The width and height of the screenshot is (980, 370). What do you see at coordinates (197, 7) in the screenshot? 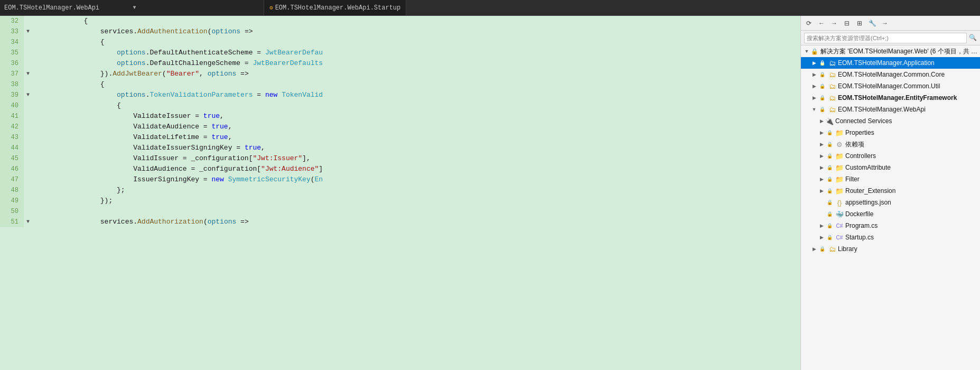
I see `dropdown-arrow: ▼` at bounding box center [197, 7].